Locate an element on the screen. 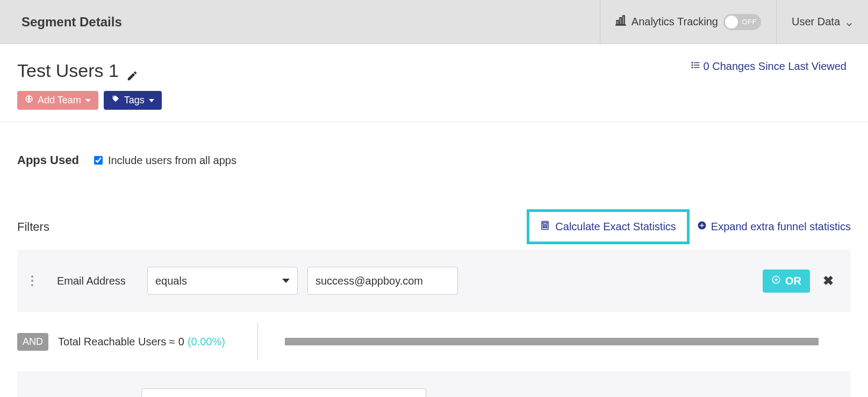 The image size is (868, 397). tag-buttons: Add Team Tags is located at coordinates (89, 100).